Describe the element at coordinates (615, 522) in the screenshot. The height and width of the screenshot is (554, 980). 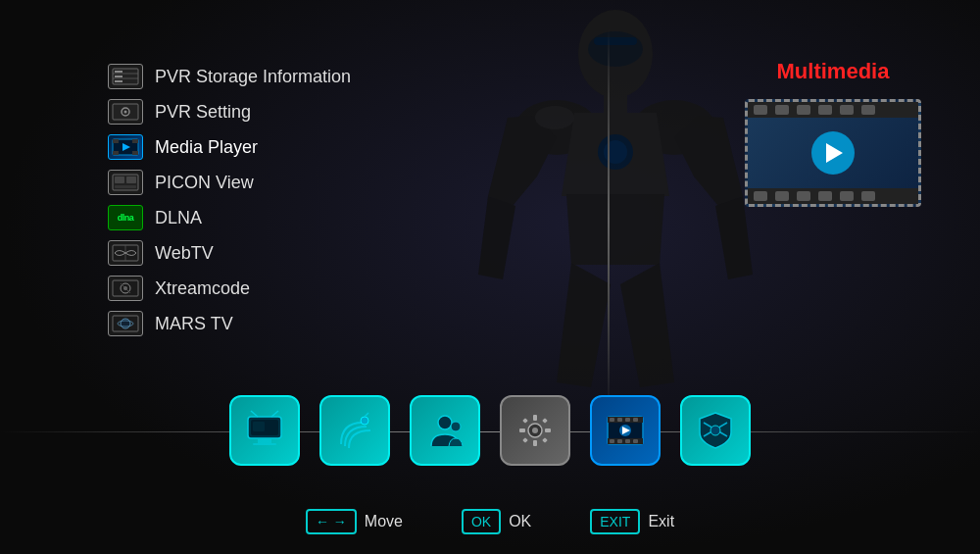
I see `exit-key-badge: EXIT` at that location.